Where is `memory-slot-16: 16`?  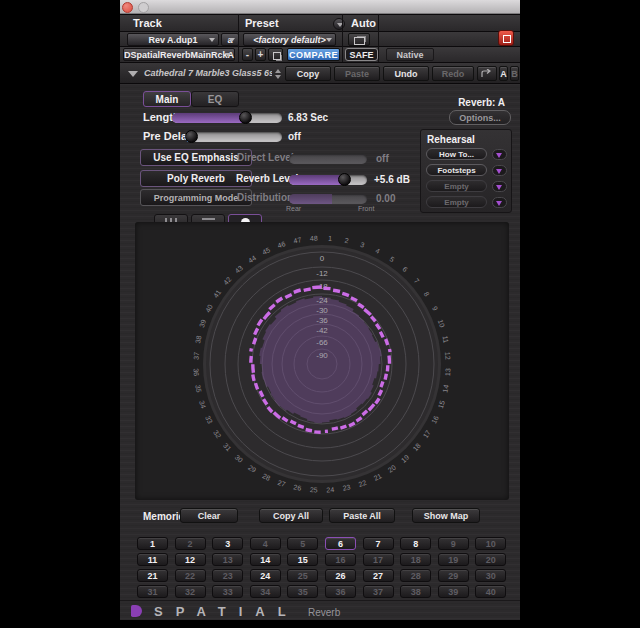
memory-slot-16: 16 is located at coordinates (340, 560).